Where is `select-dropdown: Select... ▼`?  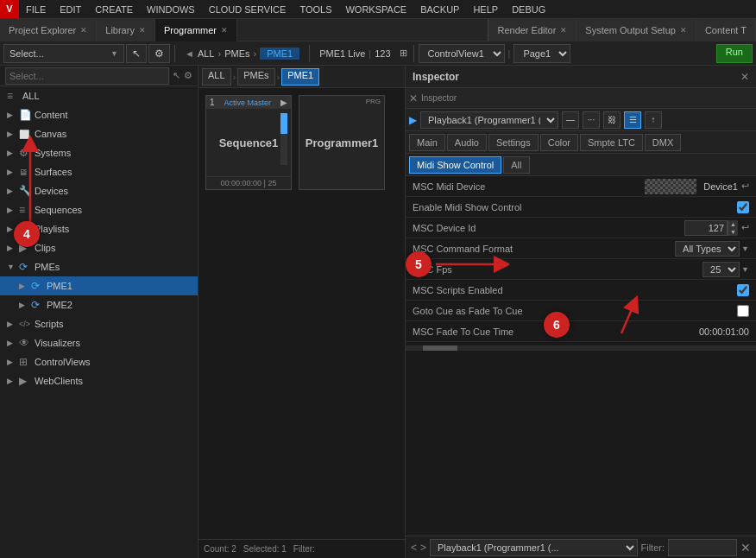
select-dropdown: Select... ▼ is located at coordinates (64, 54).